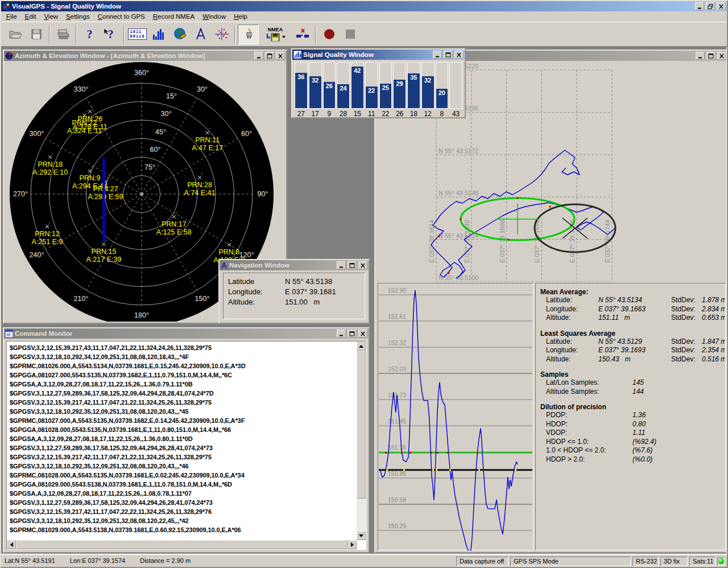  Describe the element at coordinates (589, 442) in the screenshot. I see `stats-label: HDOP <= 1.0:` at that location.